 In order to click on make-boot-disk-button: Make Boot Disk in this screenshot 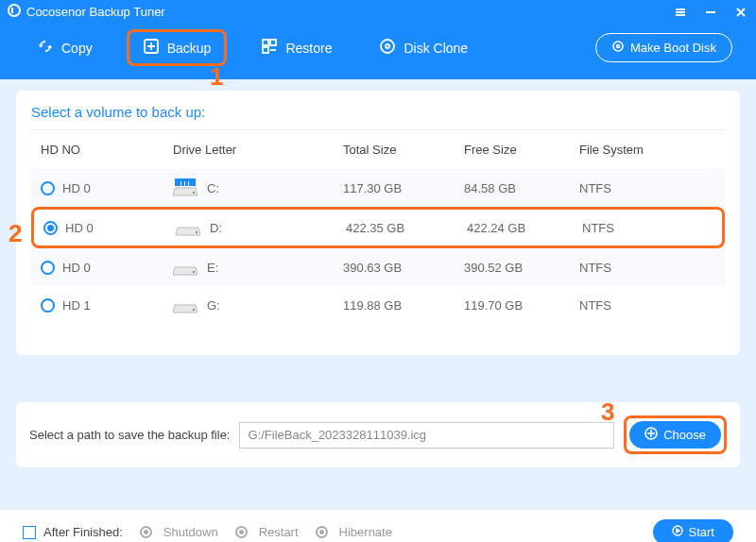, I will do `click(663, 47)`.